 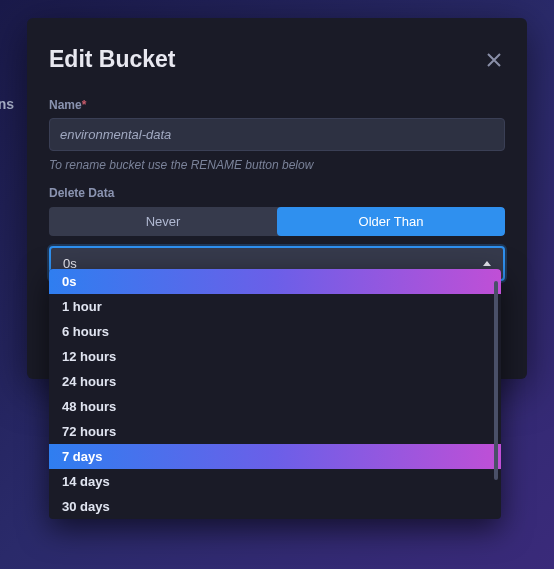 What do you see at coordinates (275, 482) in the screenshot?
I see `dropdown-item-14-days: 14 days` at bounding box center [275, 482].